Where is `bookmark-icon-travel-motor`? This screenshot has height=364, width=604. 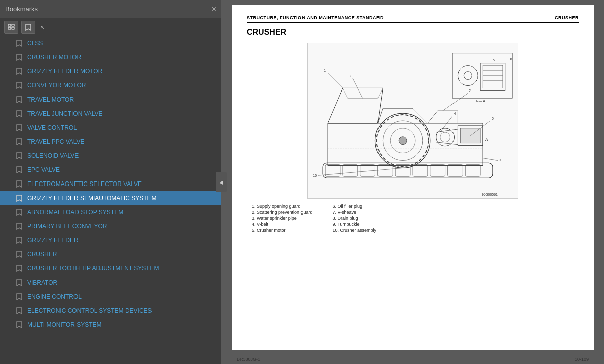
bookmark-icon-travel-motor is located at coordinates (19, 100).